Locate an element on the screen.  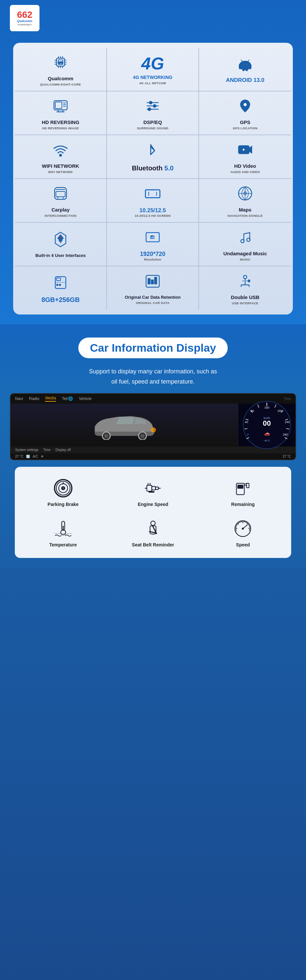
screen-icon is located at coordinates (153, 195).